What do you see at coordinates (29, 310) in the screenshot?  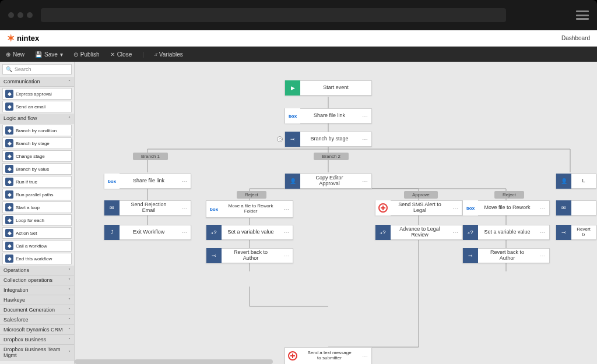 I see `group-label: Document Generation` at bounding box center [29, 310].